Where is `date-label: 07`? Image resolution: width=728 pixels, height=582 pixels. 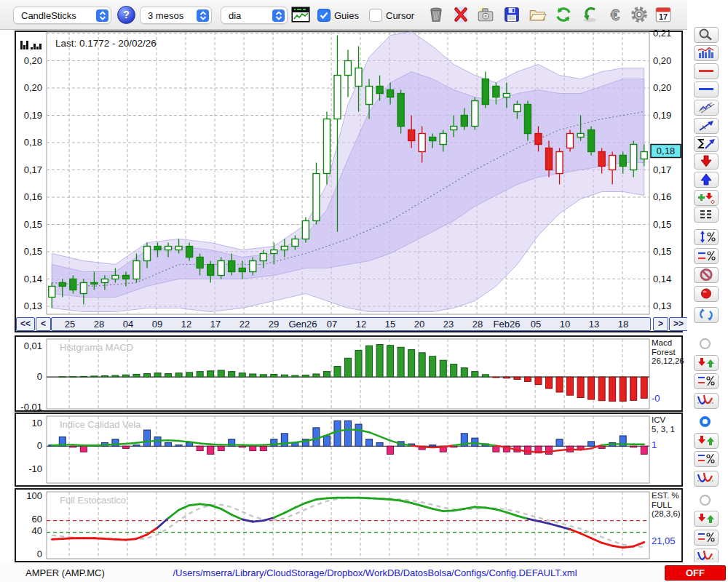
date-label: 07 is located at coordinates (332, 324).